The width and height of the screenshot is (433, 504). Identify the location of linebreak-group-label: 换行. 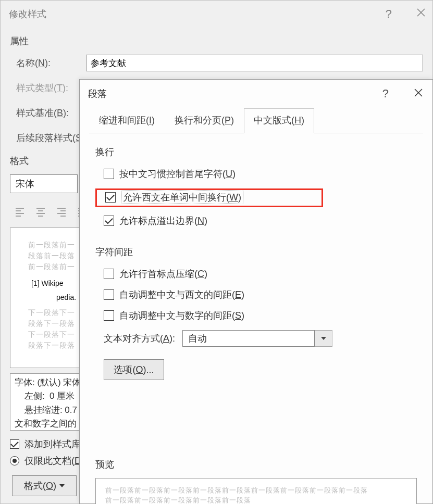
(256, 152).